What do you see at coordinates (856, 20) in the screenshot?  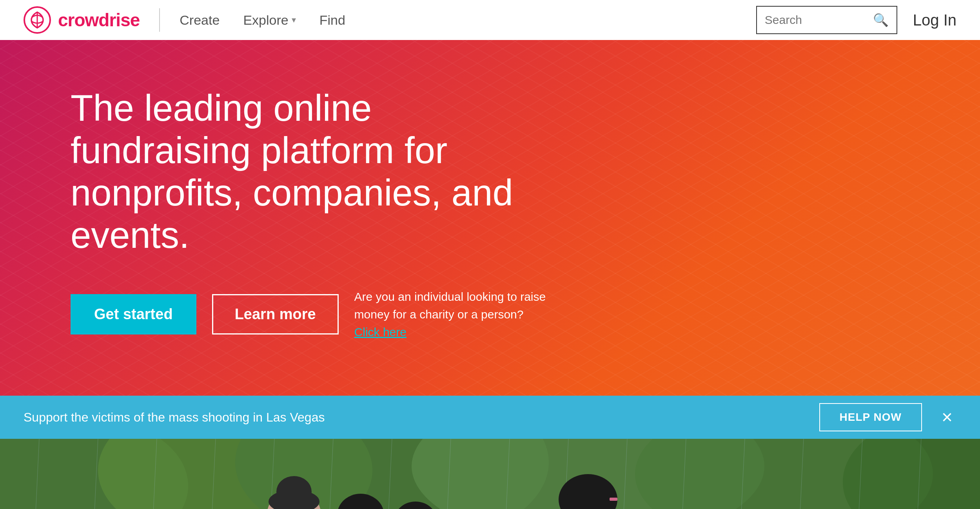 I see `navbar-right: 🔍 Log In` at bounding box center [856, 20].